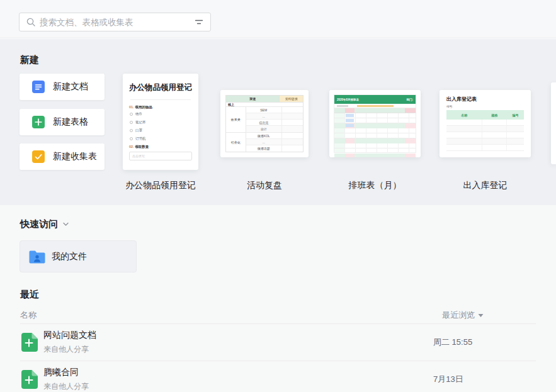 The width and height of the screenshot is (556, 392). What do you see at coordinates (161, 122) in the screenshot?
I see `template-card-office-form: 办公物品领用登记 01. 领用的物品 纸巾 笔记本 口罩 订书机 02. 领取数…` at bounding box center [161, 122].